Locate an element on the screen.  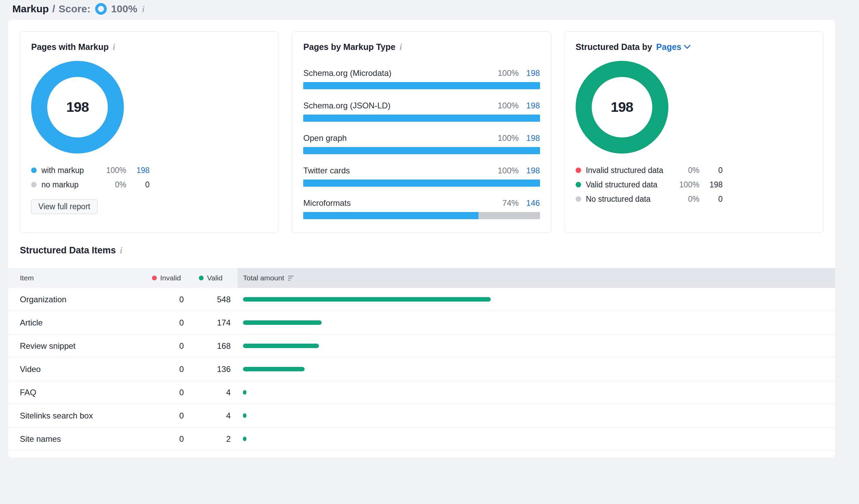
markup-type-label: Schema.org (Microdata) is located at coordinates (347, 73).